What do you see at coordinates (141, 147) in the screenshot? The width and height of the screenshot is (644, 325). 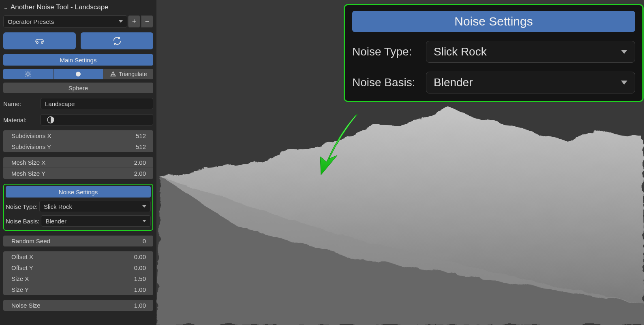 I see `subdiv-y-value: 512` at bounding box center [141, 147].